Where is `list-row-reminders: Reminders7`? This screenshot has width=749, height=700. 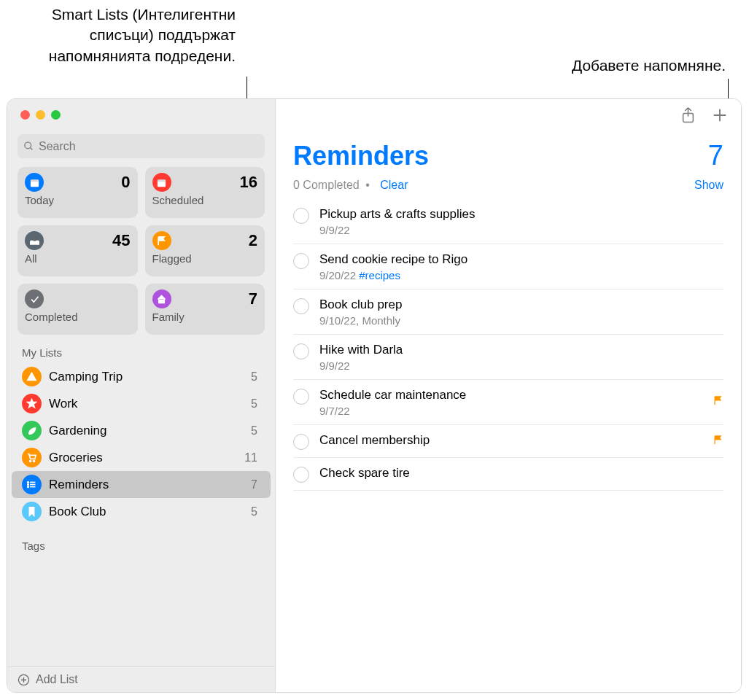 list-row-reminders: Reminders7 is located at coordinates (141, 484).